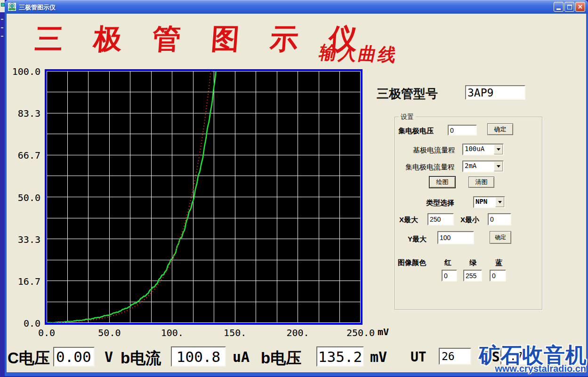 The image size is (588, 377). I want to click on collector-current-range-dropdown-button, so click(498, 167).